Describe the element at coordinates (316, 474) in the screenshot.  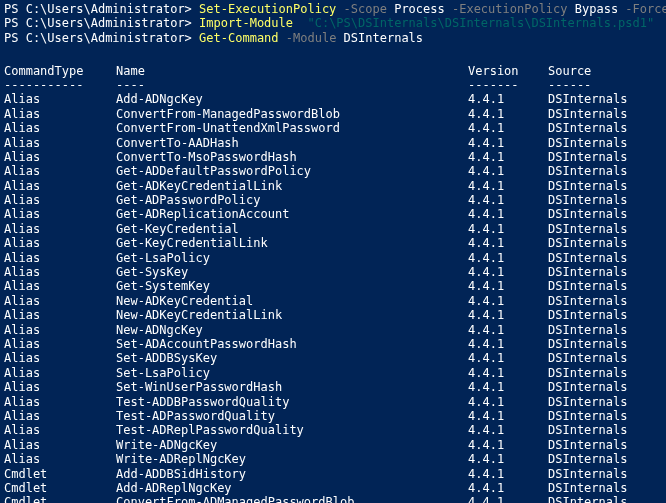
I see `table-row: CmdletAdd-ADDBSidHistory4.4.1DSInternals` at that location.